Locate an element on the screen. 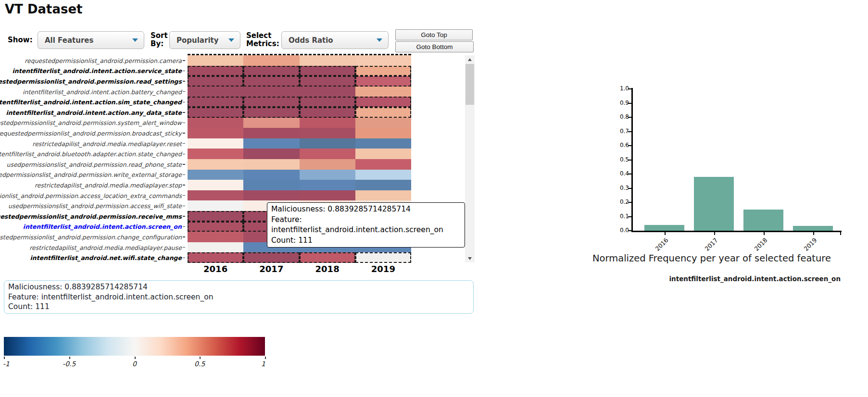 The image size is (868, 397). heatmap-scrollbar is located at coordinates (470, 159).